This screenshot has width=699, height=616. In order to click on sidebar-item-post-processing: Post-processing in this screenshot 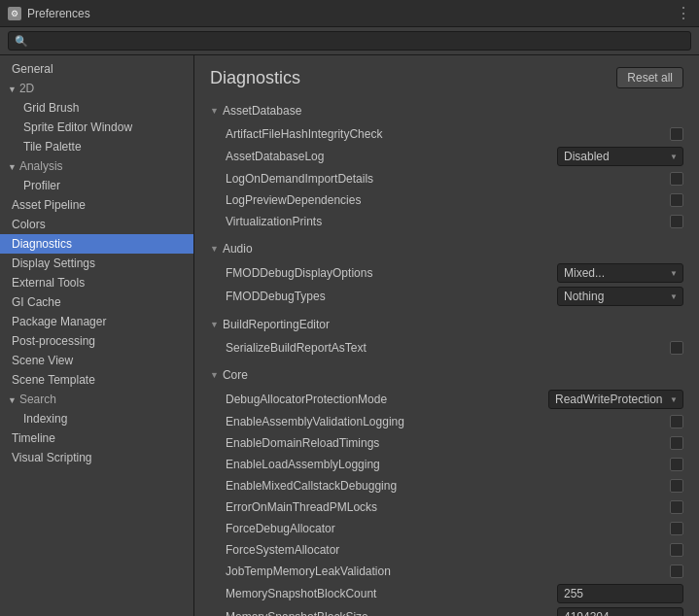, I will do `click(97, 341)`.